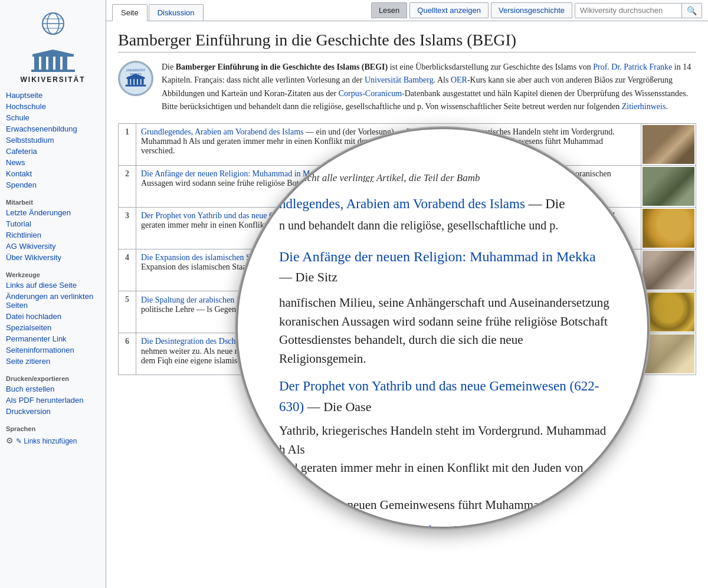  Describe the element at coordinates (340, 407) in the screenshot. I see `mag-dash-3: — Die Oase` at that location.